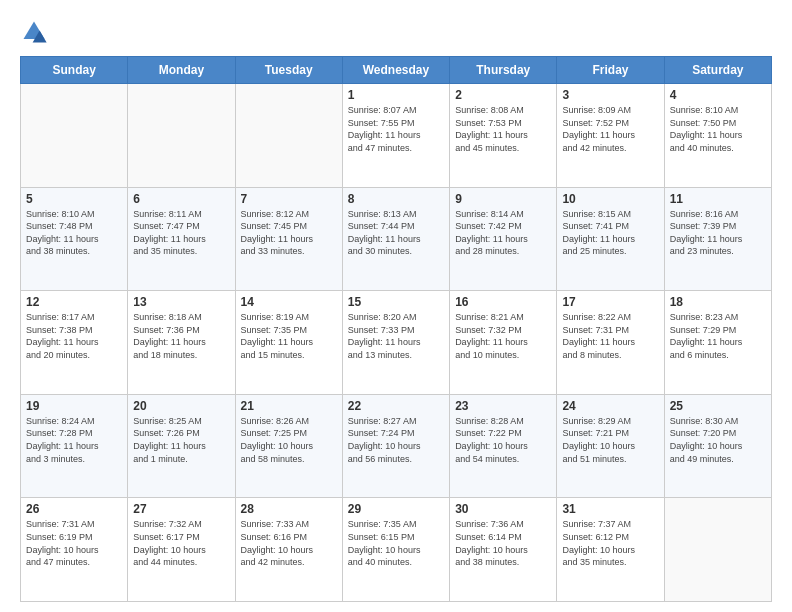  What do you see at coordinates (36, 32) in the screenshot?
I see `logo` at bounding box center [36, 32].